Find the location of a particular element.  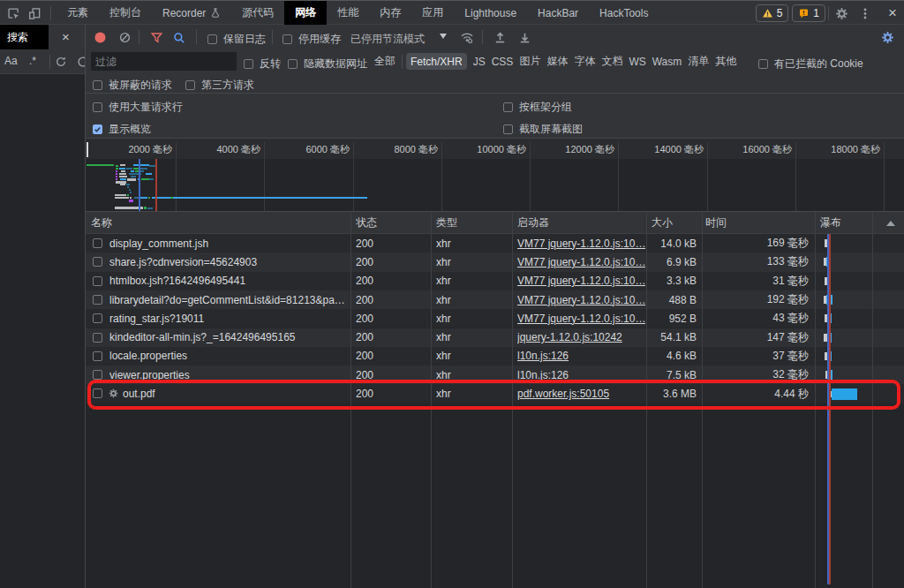

filter-type-wasm: Wasm is located at coordinates (667, 62).